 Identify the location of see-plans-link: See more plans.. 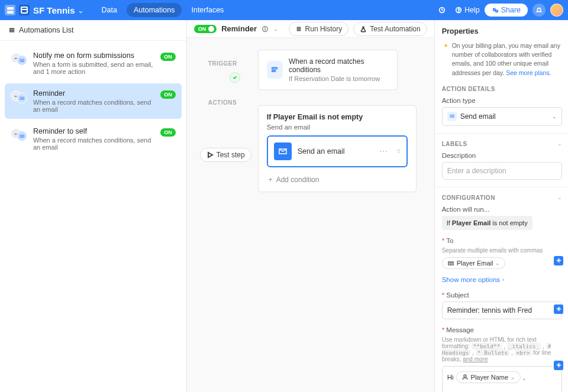
(528, 73).